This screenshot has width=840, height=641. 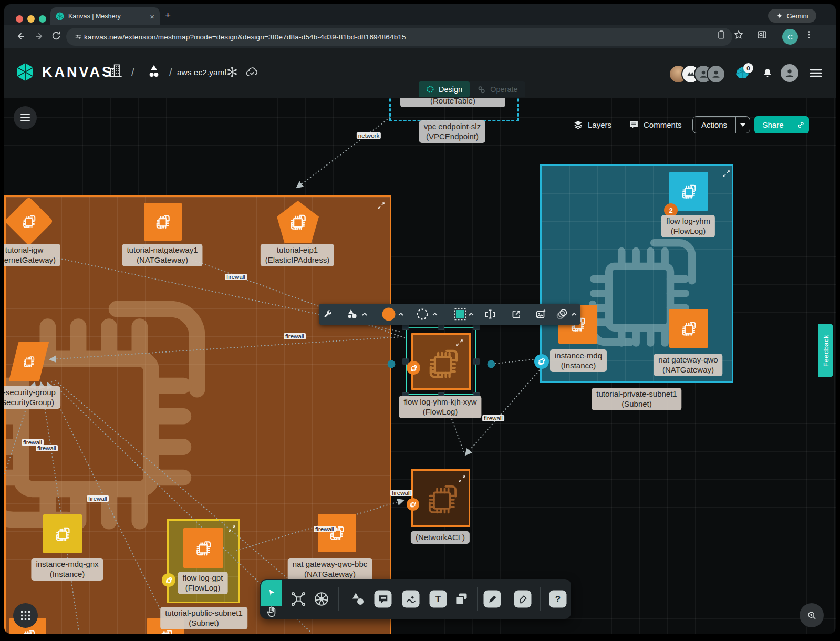 I want to click on kubernetes-tool, so click(x=322, y=599).